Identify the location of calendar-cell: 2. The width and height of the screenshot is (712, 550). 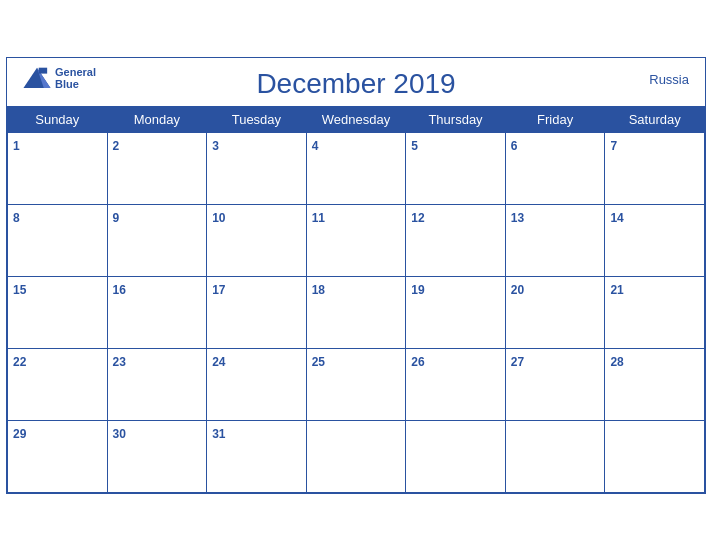
(157, 168).